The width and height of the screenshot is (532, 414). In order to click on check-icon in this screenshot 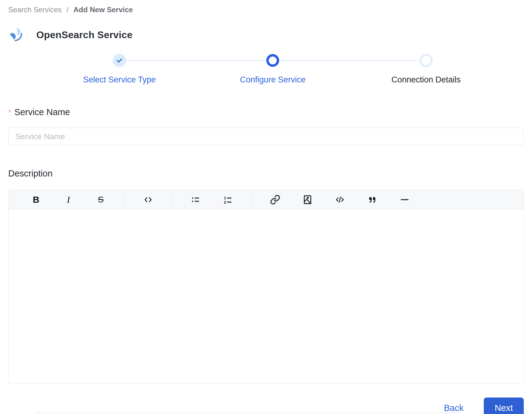, I will do `click(119, 60)`.